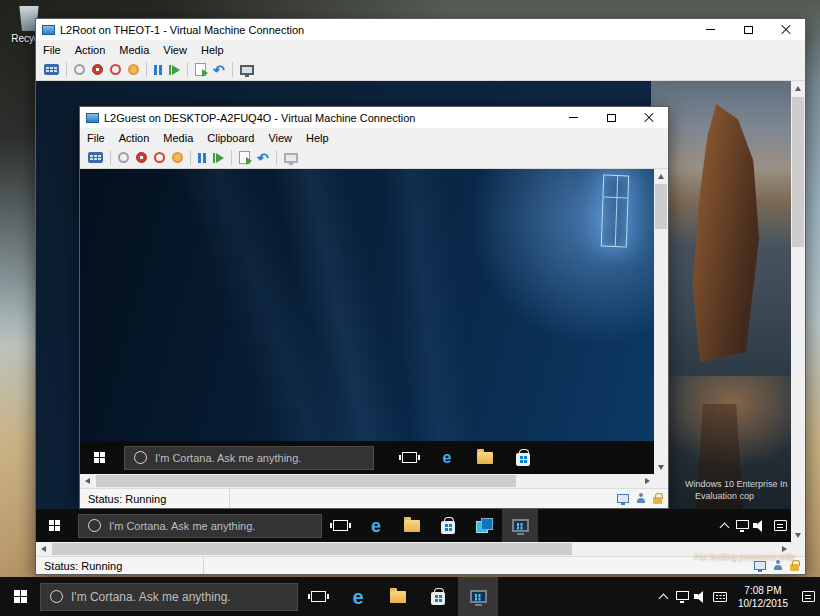 Image resolution: width=820 pixels, height=616 pixels. What do you see at coordinates (763, 597) in the screenshot?
I see `clock: 7:08 PM 10/12/2015` at bounding box center [763, 597].